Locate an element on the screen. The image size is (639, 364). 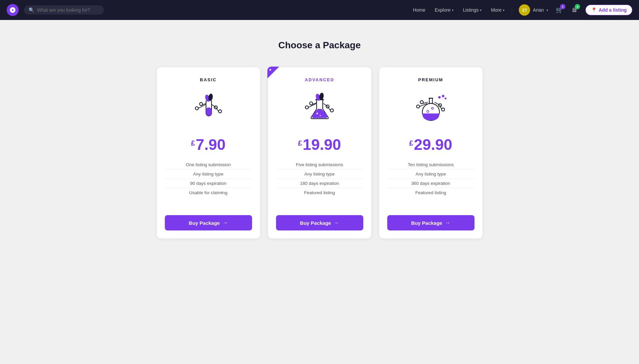
feature-item: Ten listing submissions is located at coordinates (431, 165).